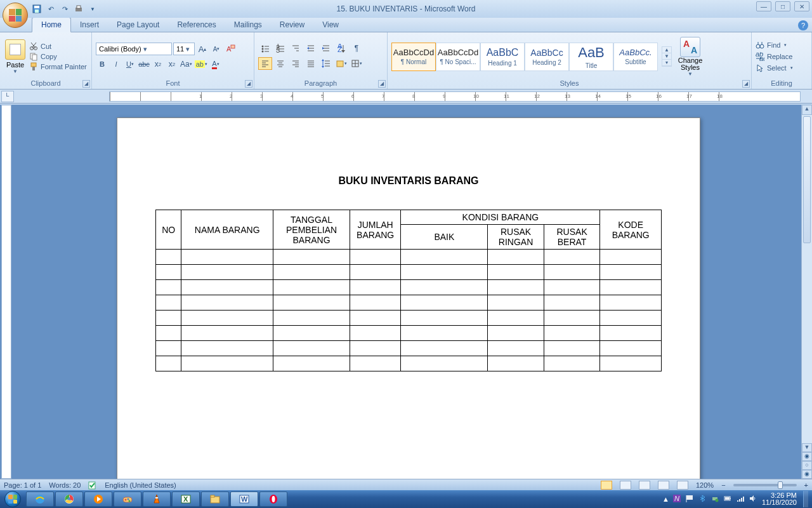  What do you see at coordinates (357, 64) in the screenshot?
I see `borders-button: ▾` at bounding box center [357, 64].